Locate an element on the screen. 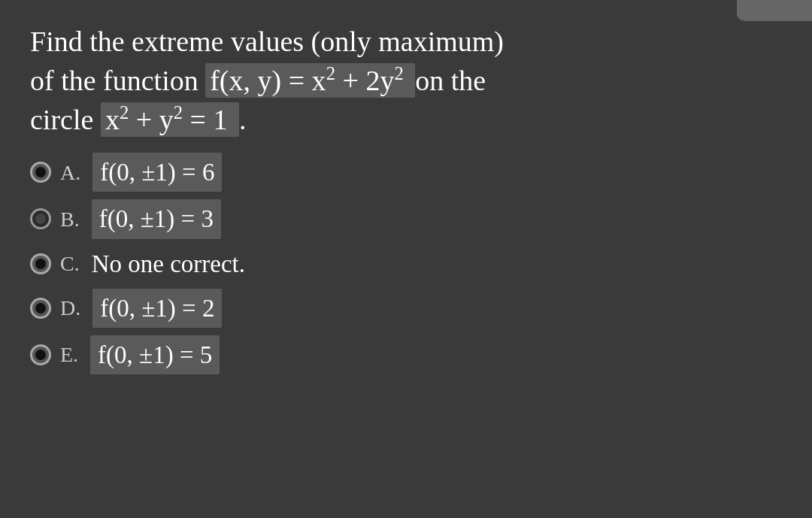  option-d-math: f(0, ±1) = 2 is located at coordinates (157, 308).